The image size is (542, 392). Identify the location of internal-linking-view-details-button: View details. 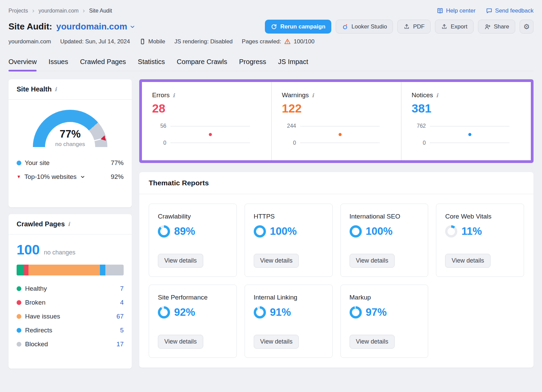
(276, 342).